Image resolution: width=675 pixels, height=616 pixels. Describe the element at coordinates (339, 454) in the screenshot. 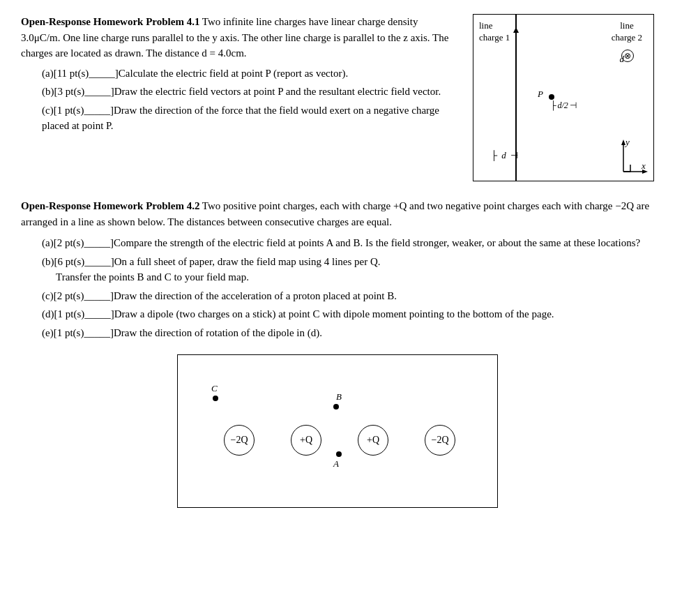

I see `a-dot` at that location.